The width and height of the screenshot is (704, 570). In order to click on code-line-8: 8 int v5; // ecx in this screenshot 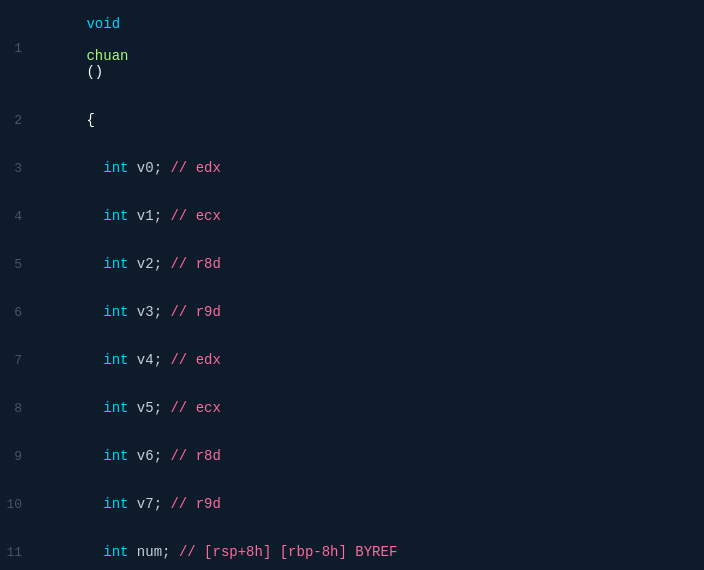, I will do `click(352, 408)`.